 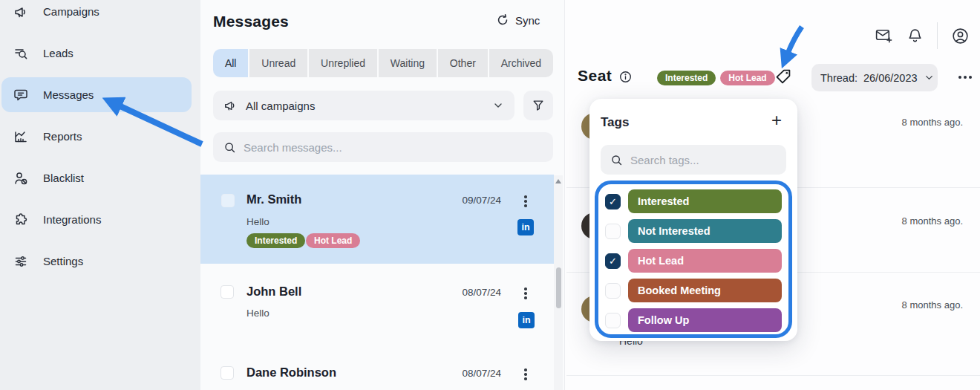 I want to click on tag-row-interested: ✓ Interested, so click(x=693, y=201).